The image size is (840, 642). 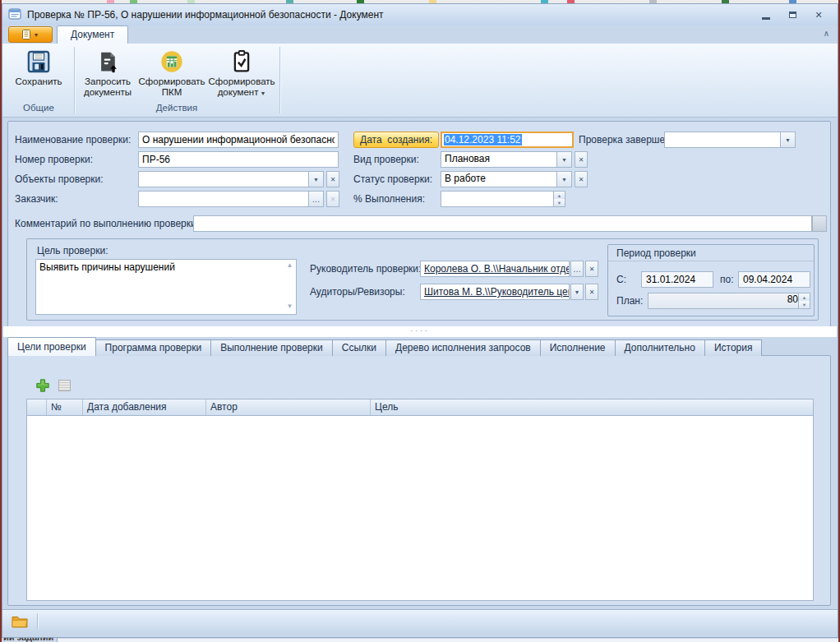 I want to click on goal-textarea: Выявить причины нарушений, so click(x=166, y=287).